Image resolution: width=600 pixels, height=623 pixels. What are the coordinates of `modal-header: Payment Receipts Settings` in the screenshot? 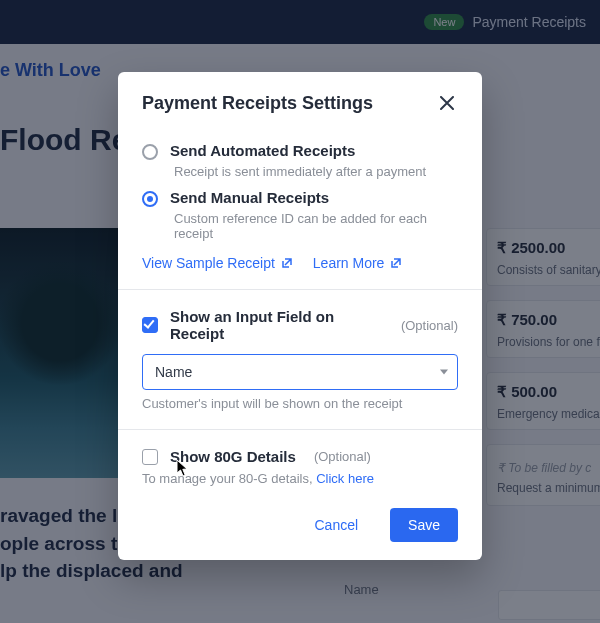 It's located at (300, 101).